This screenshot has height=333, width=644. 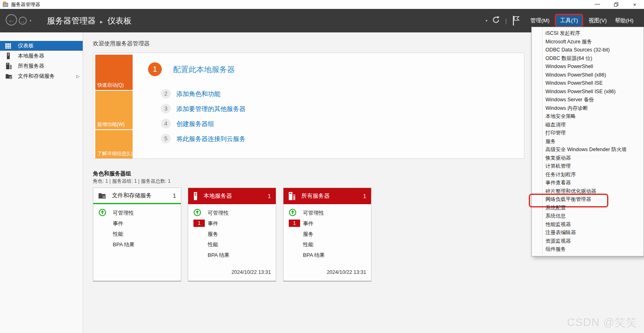 What do you see at coordinates (588, 125) in the screenshot?
I see `tools-menu-item: 磁盘清理` at bounding box center [588, 125].